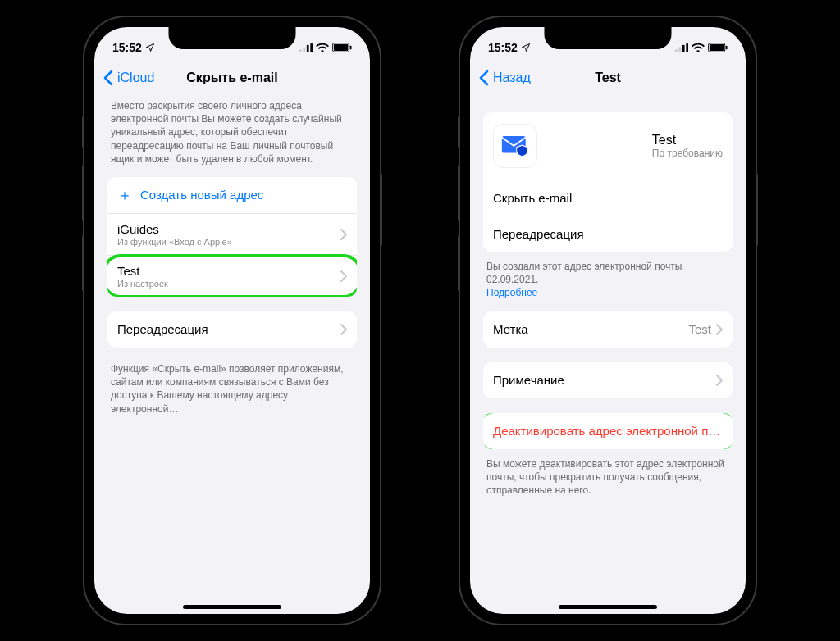 This screenshot has width=840, height=641. Describe the element at coordinates (608, 330) in the screenshot. I see `label-row: Метка Test` at that location.